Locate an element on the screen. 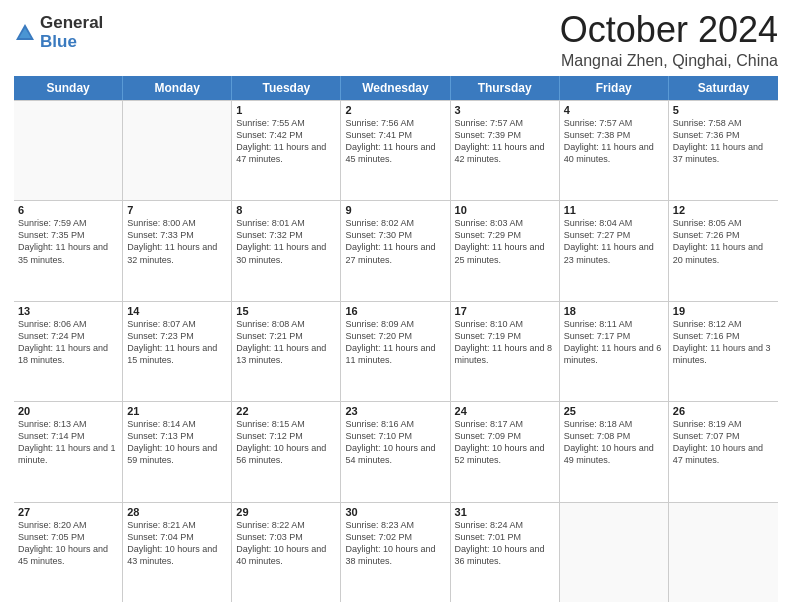  calendar-day-31: 31Sunrise: 8:24 AM Sunset: 7:01 PM Dayli… is located at coordinates (506, 552).